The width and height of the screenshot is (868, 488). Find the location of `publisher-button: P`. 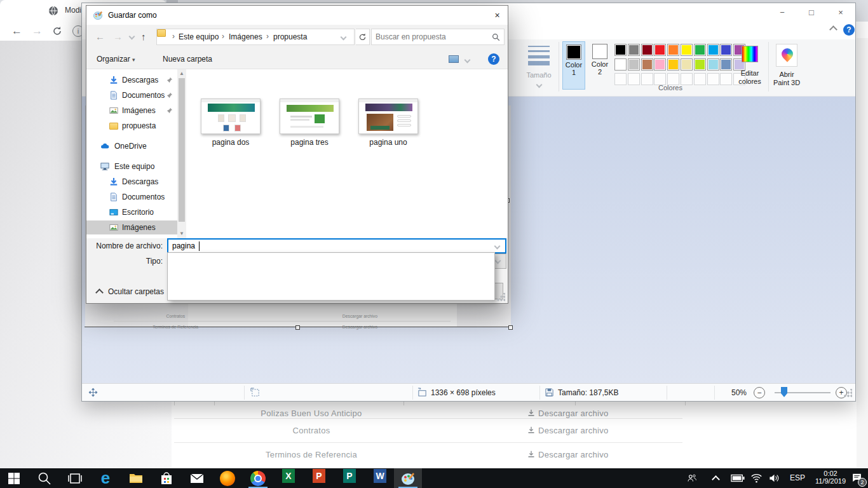

publisher-button: P is located at coordinates (349, 478).